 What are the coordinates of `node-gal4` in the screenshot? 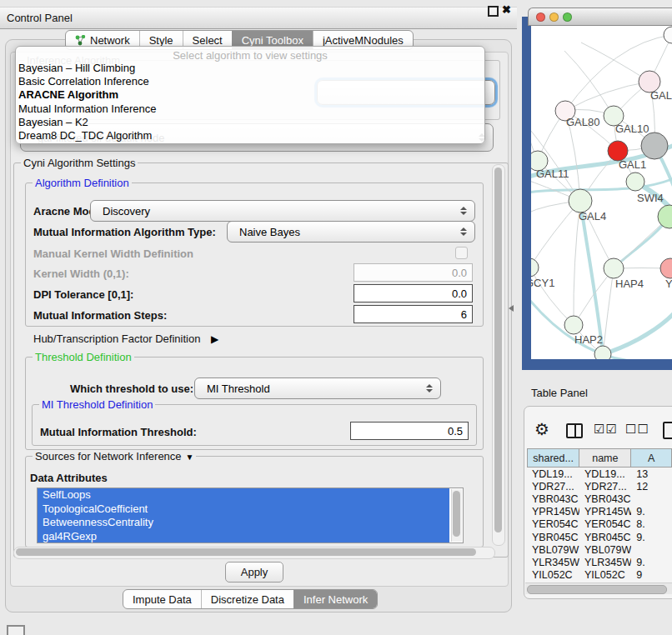 It's located at (580, 201).